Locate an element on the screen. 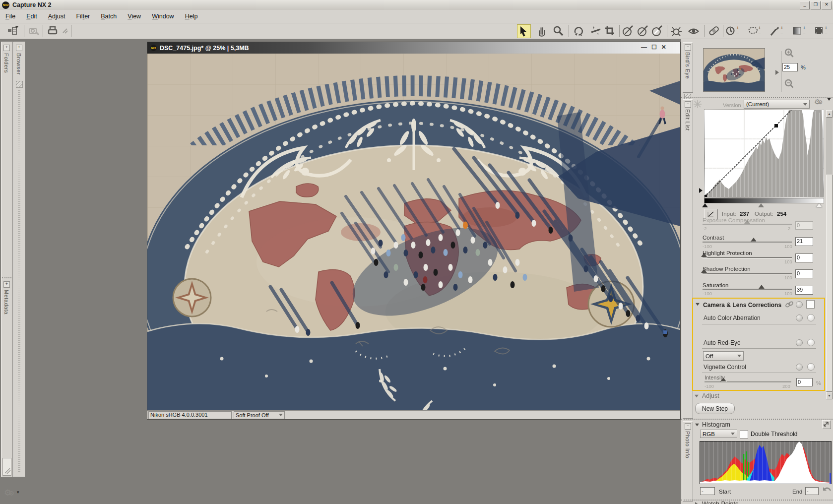 The width and height of the screenshot is (833, 504). dock-resize-grip is located at coordinates (7, 467).